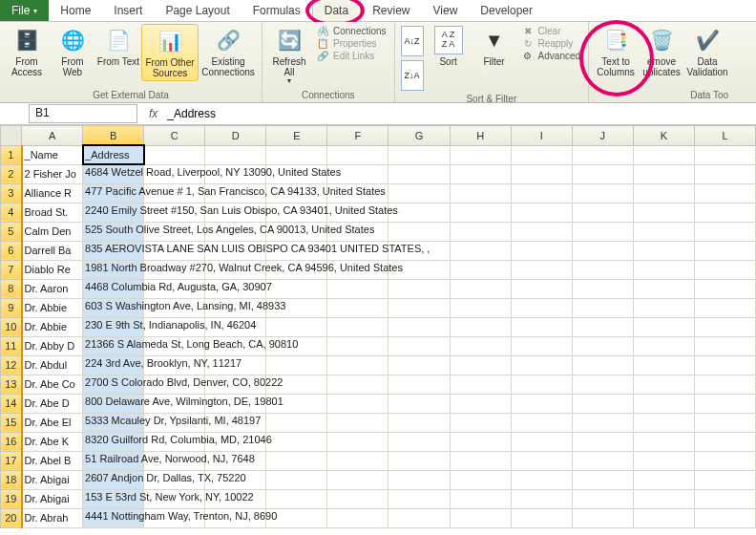 This screenshot has height=535, width=756. I want to click on from-web-button: 🌐 From Web, so click(73, 52).